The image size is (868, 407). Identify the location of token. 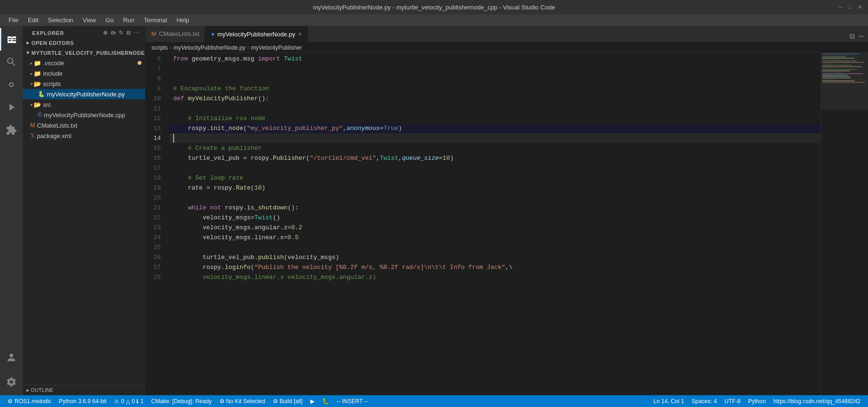
(181, 178).